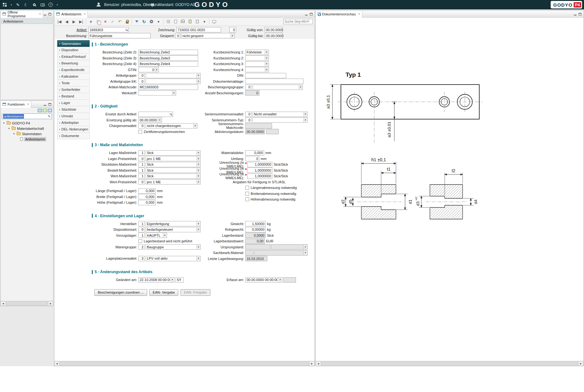 The image size is (584, 392). What do you see at coordinates (190, 22) in the screenshot?
I see `clipboard-icon` at bounding box center [190, 22].